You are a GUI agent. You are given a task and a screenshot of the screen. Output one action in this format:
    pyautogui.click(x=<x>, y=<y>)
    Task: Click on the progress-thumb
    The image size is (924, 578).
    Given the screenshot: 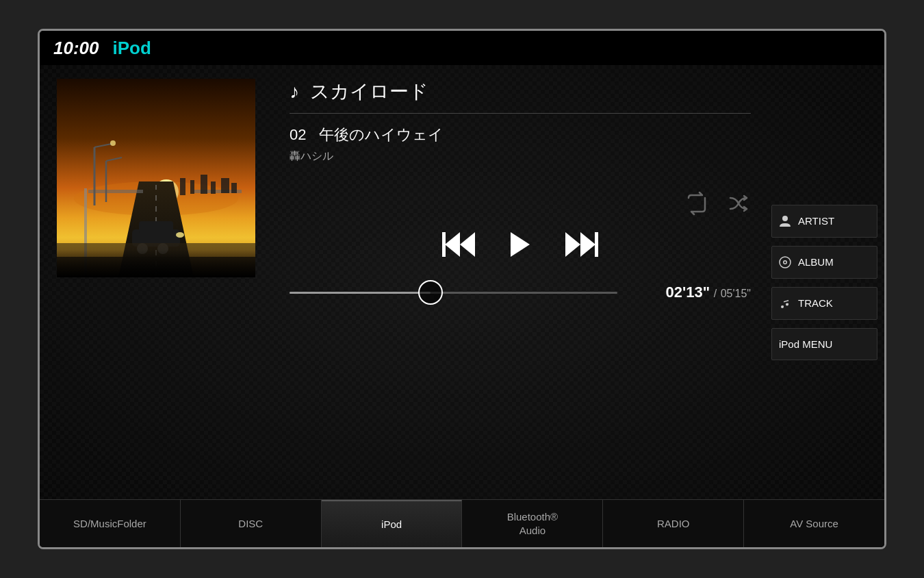 What is the action you would take?
    pyautogui.click(x=431, y=292)
    